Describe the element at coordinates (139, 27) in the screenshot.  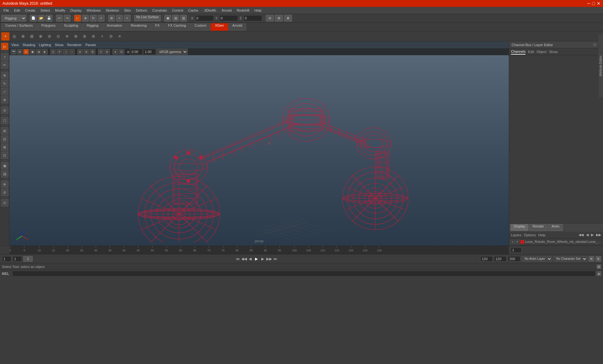
I see `tab-rendering: Rendering` at that location.